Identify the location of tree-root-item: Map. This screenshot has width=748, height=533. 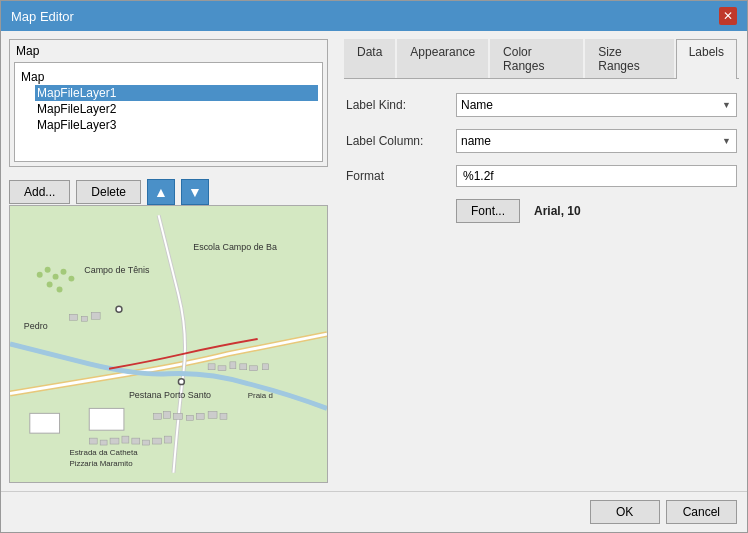
(168, 77).